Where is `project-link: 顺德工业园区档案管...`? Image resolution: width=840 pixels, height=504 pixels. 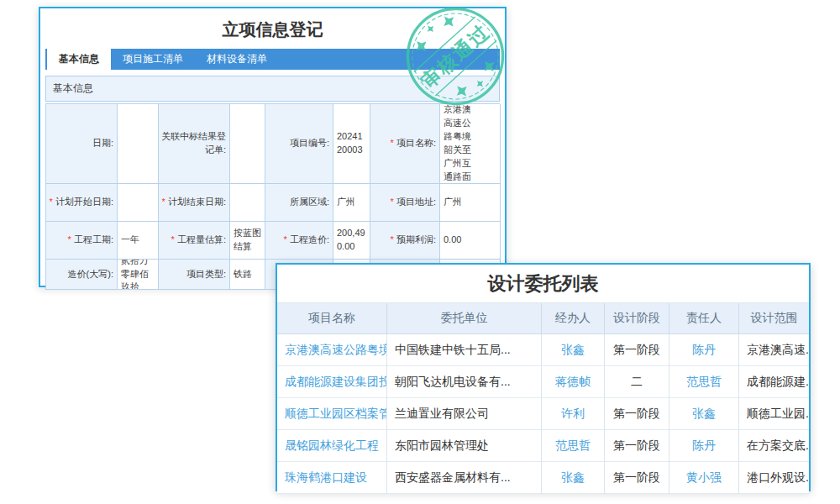 project-link: 顺德工业园区档案管... is located at coordinates (336, 414).